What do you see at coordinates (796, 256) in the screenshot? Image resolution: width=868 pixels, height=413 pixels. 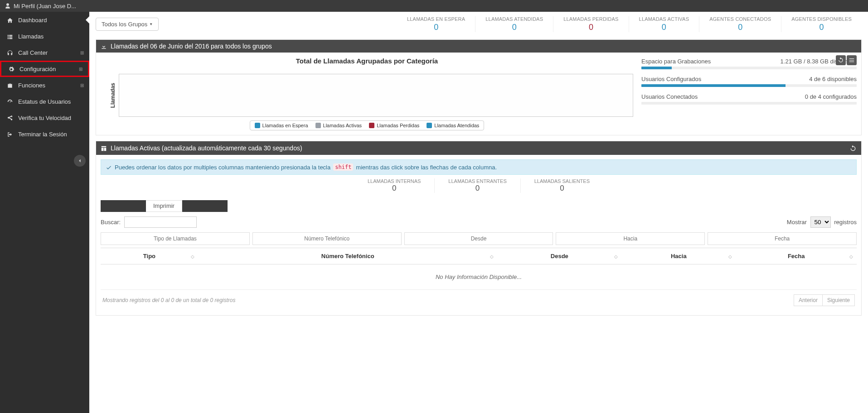 I see `column-header: Fecha◇` at bounding box center [796, 256].